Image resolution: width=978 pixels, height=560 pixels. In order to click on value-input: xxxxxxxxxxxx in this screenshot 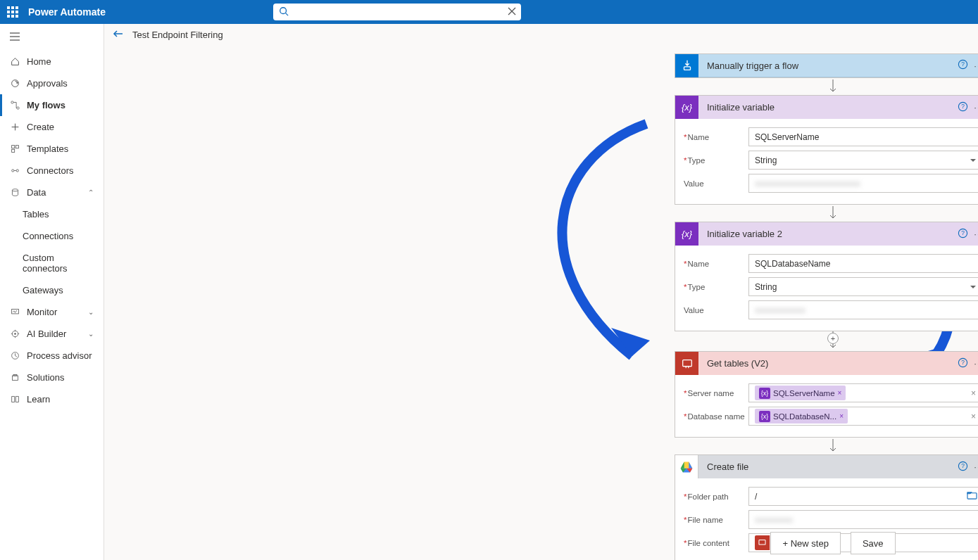, I will do `click(863, 310)`.